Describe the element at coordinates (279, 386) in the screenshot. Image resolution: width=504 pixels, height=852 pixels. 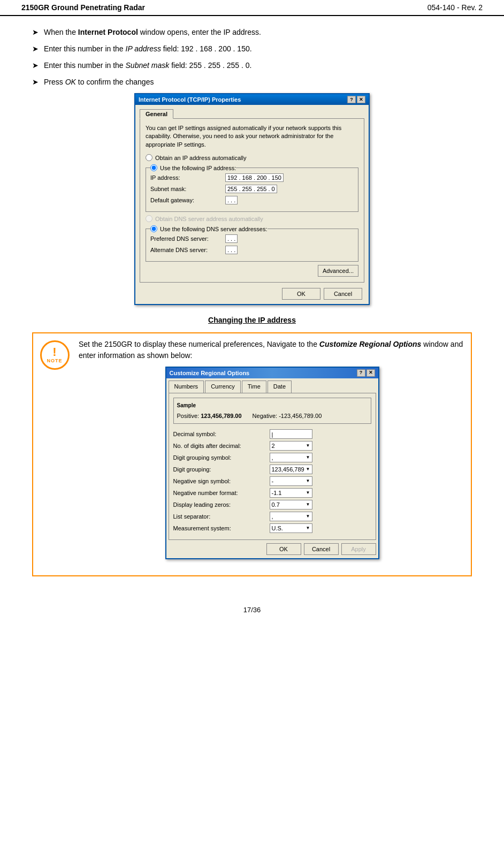
I see `reg-tab-date: Date` at that location.